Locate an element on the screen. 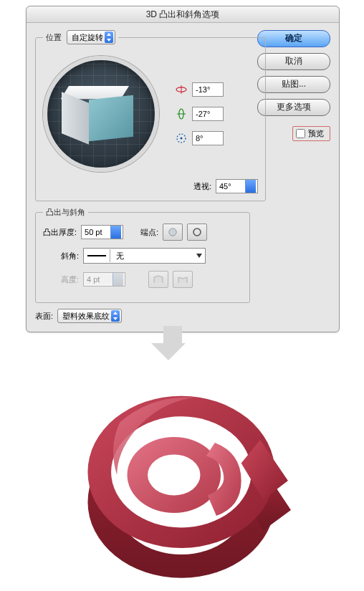  depth-row: 凸出厚度: 端点: is located at coordinates (143, 232).